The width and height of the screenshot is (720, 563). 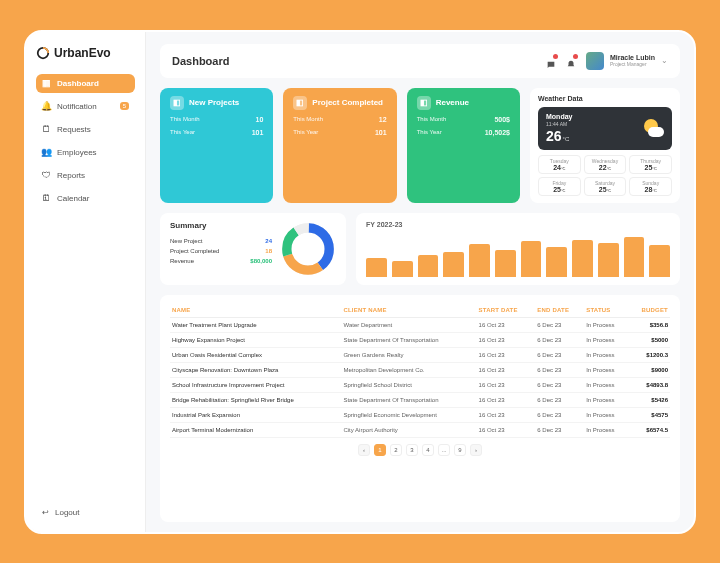 I want to click on message-icon, so click(x=551, y=65).